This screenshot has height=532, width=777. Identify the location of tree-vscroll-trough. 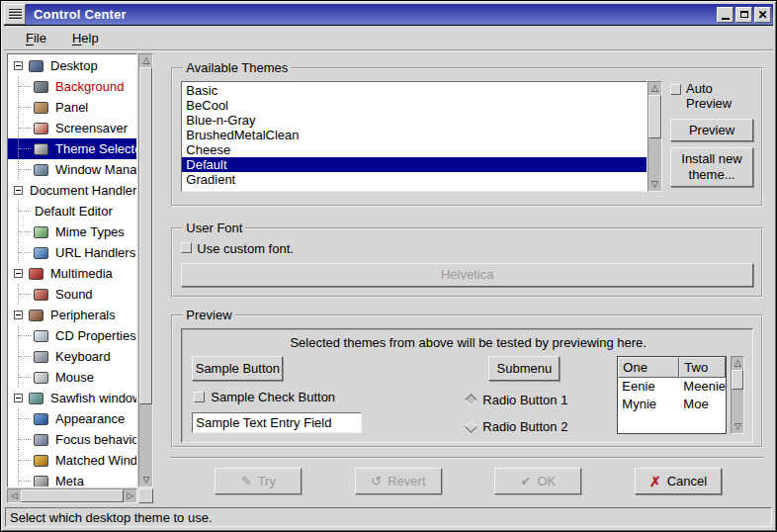
(146, 439).